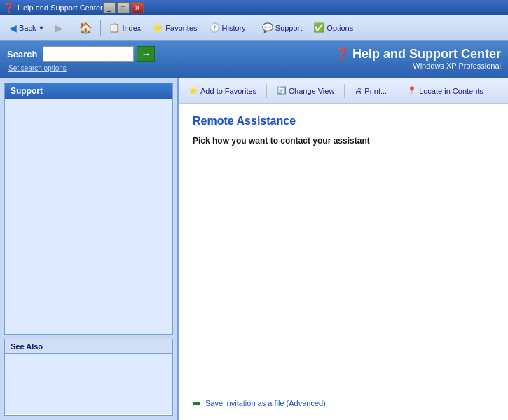 This screenshot has height=420, width=508. What do you see at coordinates (342, 54) in the screenshot?
I see `help-question-icon: ❓` at bounding box center [342, 54].